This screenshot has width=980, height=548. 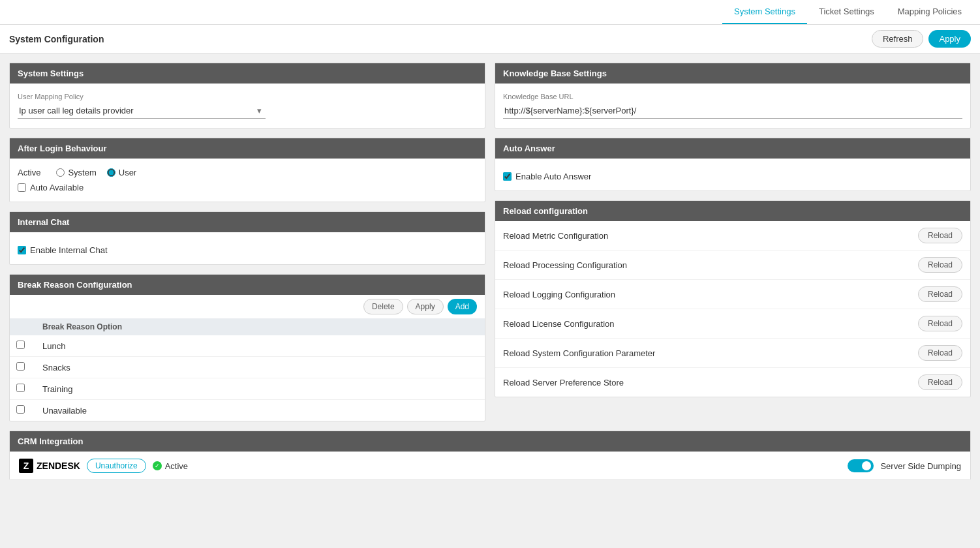 I want to click on crm-bar: Z ZENDESK Unauthorize Active Server Side…, so click(x=490, y=466).